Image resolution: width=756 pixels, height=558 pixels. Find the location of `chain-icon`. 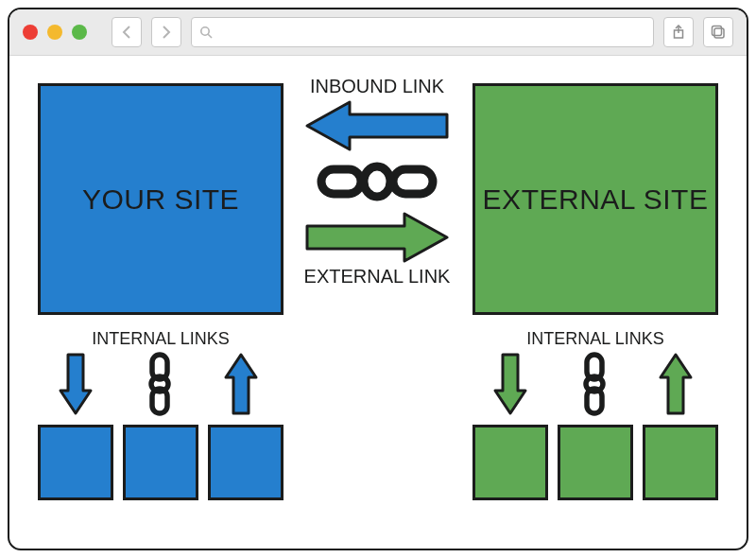

chain-icon is located at coordinates (377, 182).